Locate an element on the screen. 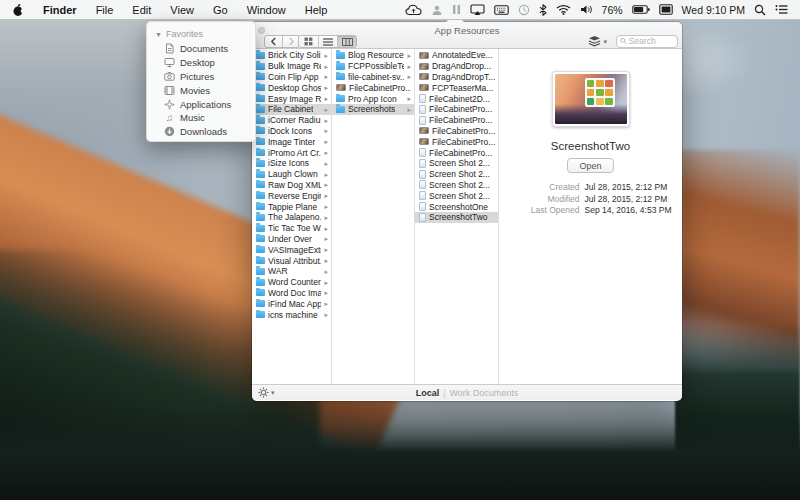 The height and width of the screenshot is (500, 800). menu-clock: Wed 9:10 PM is located at coordinates (714, 10).